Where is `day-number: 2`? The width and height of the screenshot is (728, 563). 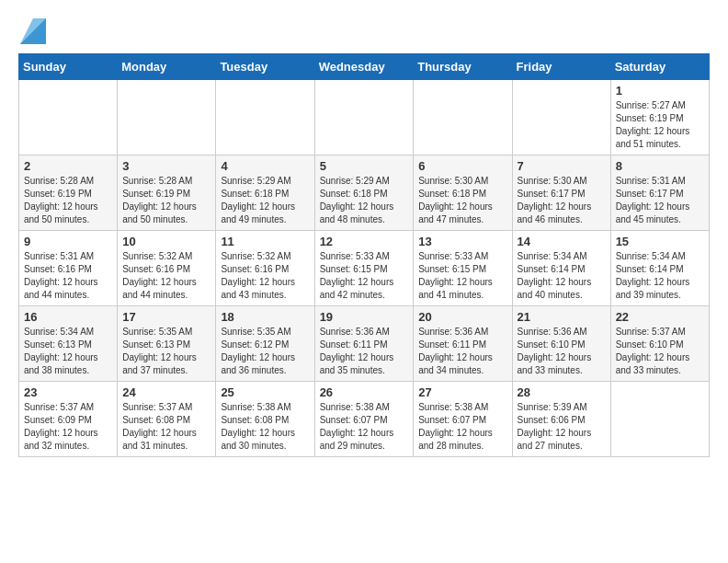 day-number: 2 is located at coordinates (68, 166).